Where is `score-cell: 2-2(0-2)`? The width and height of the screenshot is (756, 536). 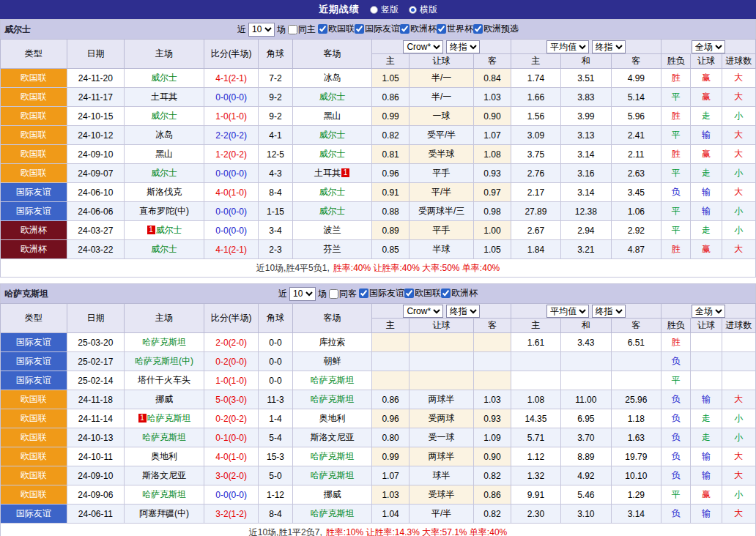
score-cell: 2-2(0-2) is located at coordinates (231, 135).